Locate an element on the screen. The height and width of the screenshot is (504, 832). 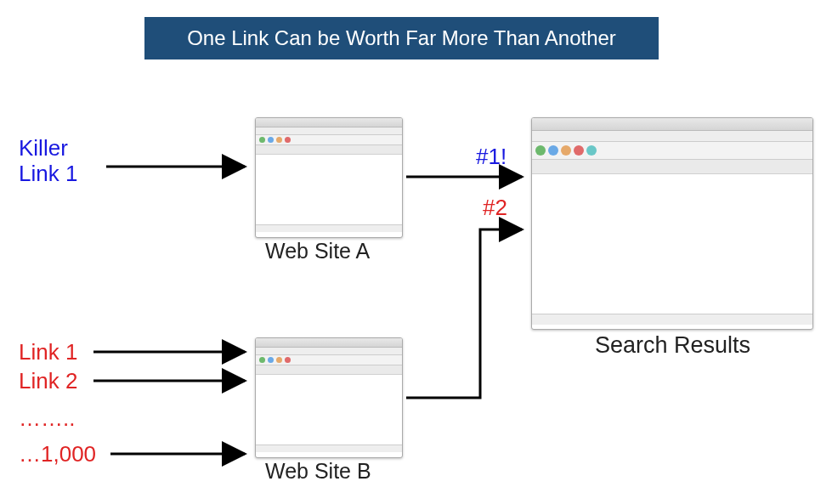
link-1-label: Link 1 is located at coordinates (48, 352).